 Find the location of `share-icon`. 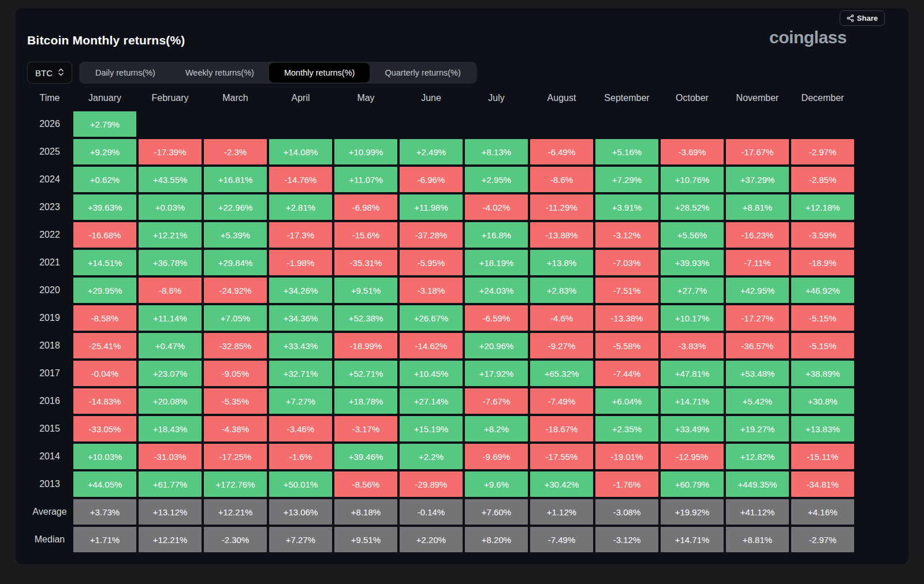

share-icon is located at coordinates (850, 18).